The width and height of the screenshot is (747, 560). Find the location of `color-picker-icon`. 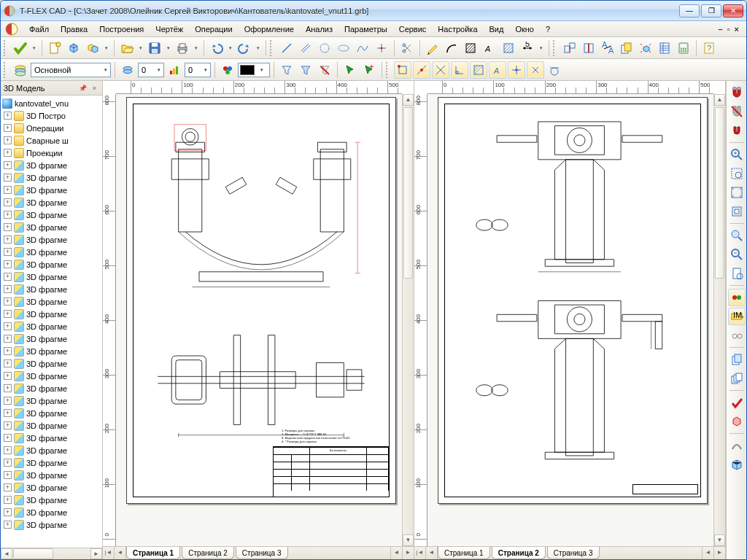

color-picker-icon is located at coordinates (228, 70).